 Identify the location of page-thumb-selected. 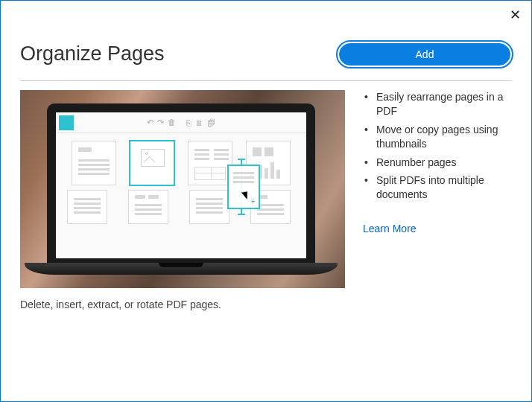
(152, 163).